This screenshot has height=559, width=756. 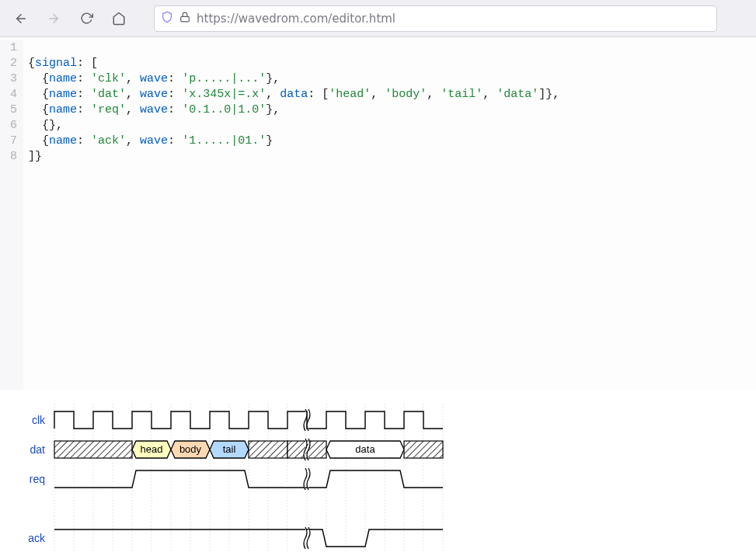 What do you see at coordinates (54, 19) in the screenshot?
I see `forward-button` at bounding box center [54, 19].